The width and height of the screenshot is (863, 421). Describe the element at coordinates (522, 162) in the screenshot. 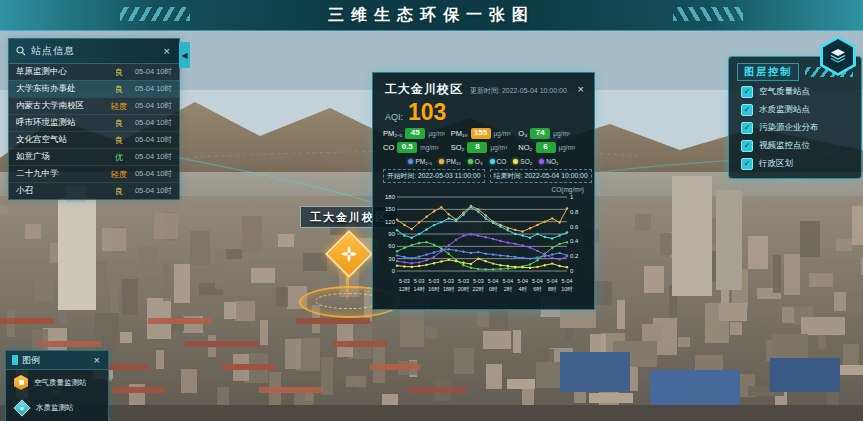

I see `legend-item-so2: SO₂` at that location.